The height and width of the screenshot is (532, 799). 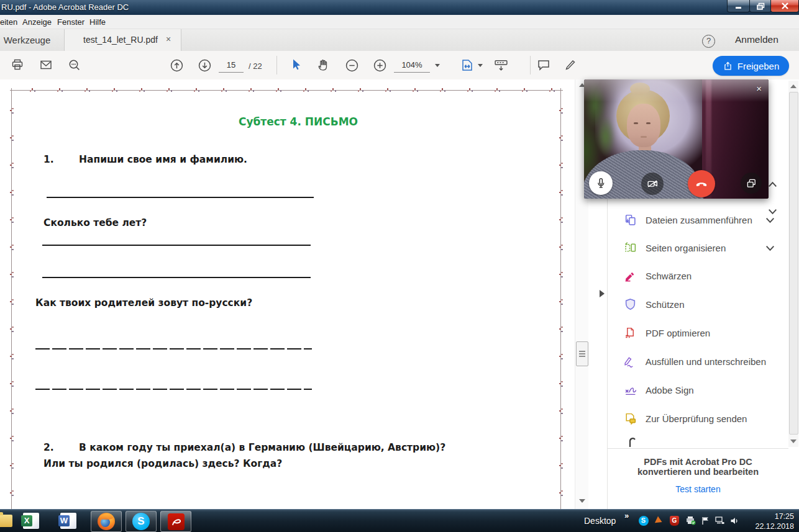 What do you see at coordinates (757, 40) in the screenshot?
I see `sign-in-link: Anmelden` at bounding box center [757, 40].